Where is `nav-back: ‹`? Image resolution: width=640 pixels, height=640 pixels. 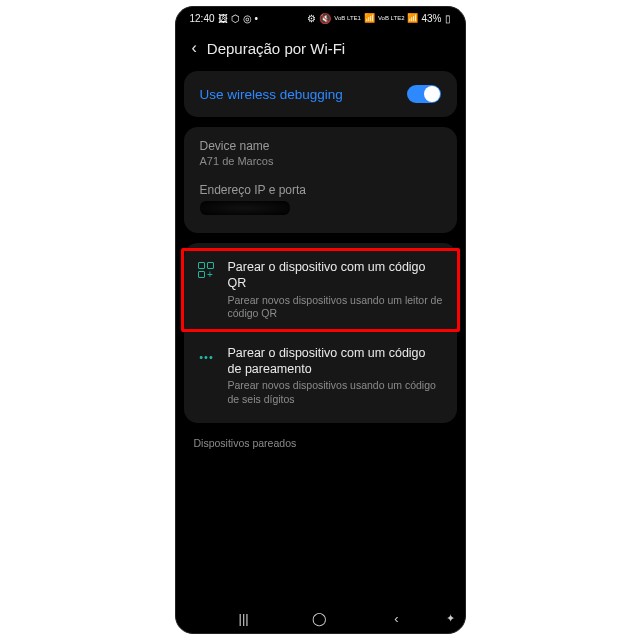 nav-back: ‹ is located at coordinates (396, 618).